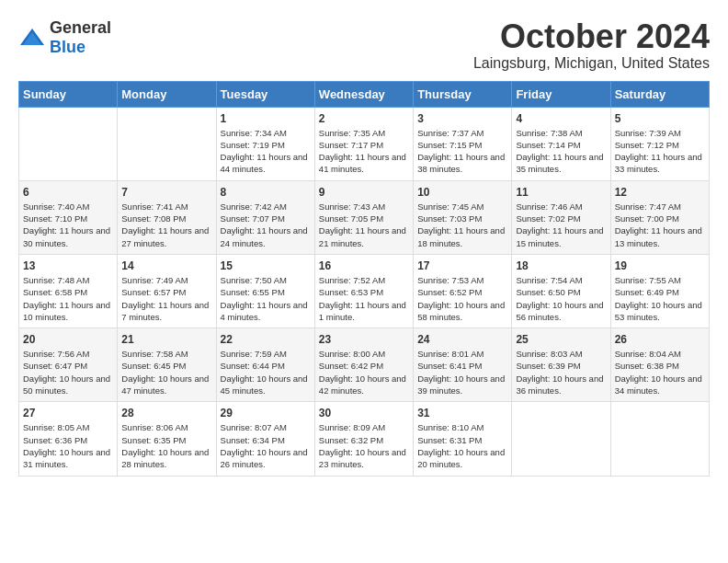 The width and height of the screenshot is (728, 563). I want to click on day-number: 26, so click(660, 339).